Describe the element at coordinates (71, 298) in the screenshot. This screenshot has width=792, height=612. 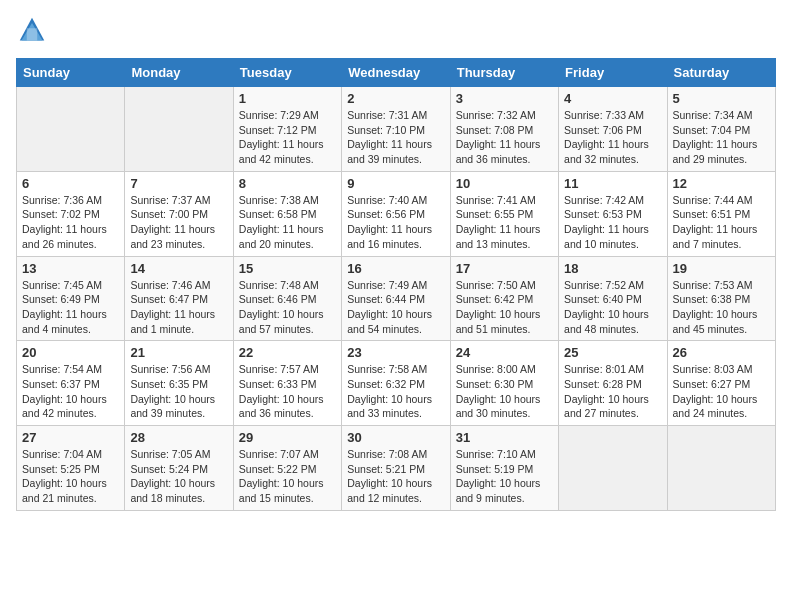
I see `calendar-cell: 13Sunrise: 7:45 AM Sunset: 6:49 PM Dayli…` at that location.